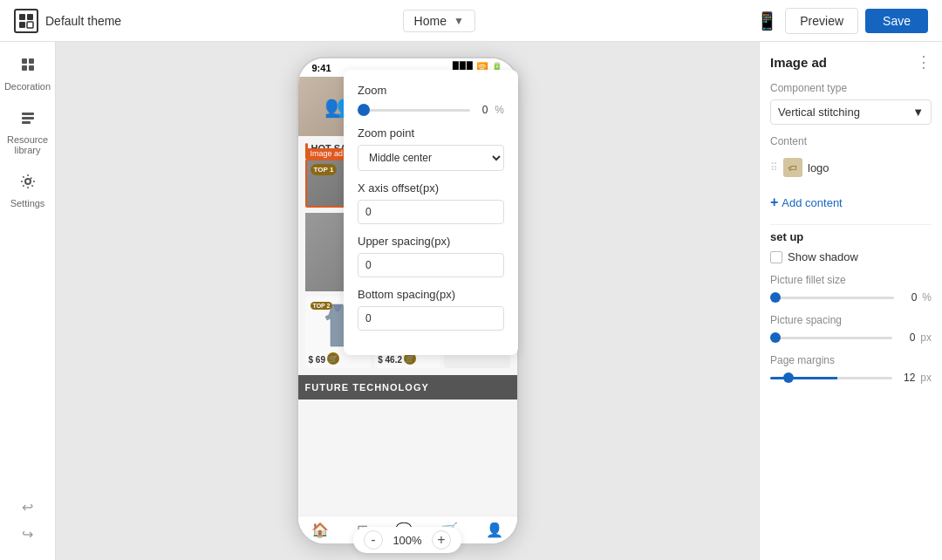  I want to click on add-content-button: + Add content, so click(851, 202).